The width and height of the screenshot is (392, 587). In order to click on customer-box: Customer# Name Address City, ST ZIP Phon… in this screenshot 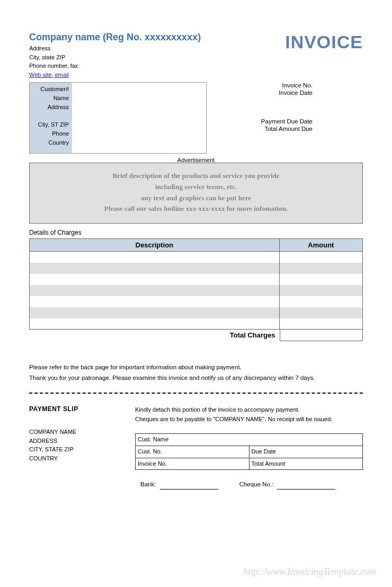, I will do `click(118, 118)`.